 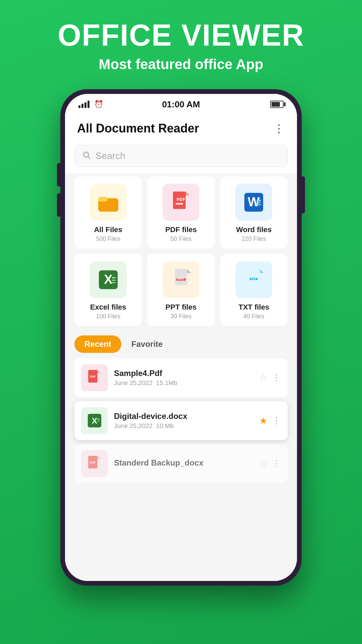 I want to click on excel-files-icon-wrap: X, so click(x=108, y=280).